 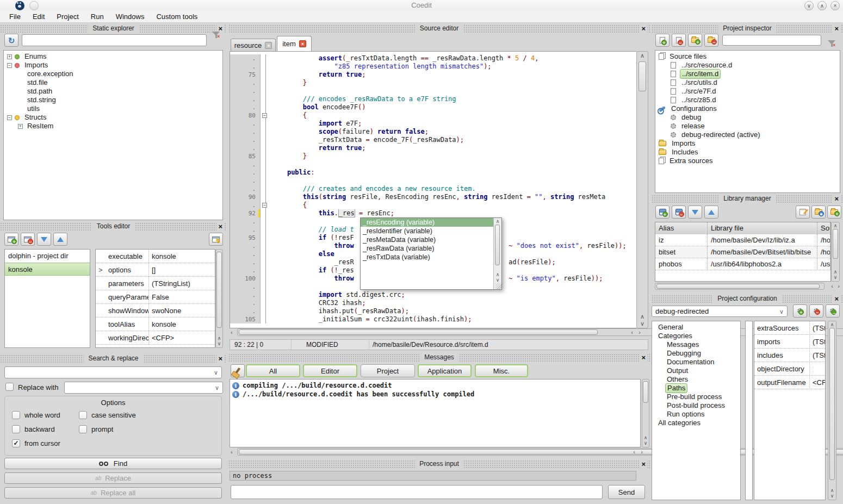 What do you see at coordinates (182, 324) in the screenshot?
I see `property-value: konsole` at bounding box center [182, 324].